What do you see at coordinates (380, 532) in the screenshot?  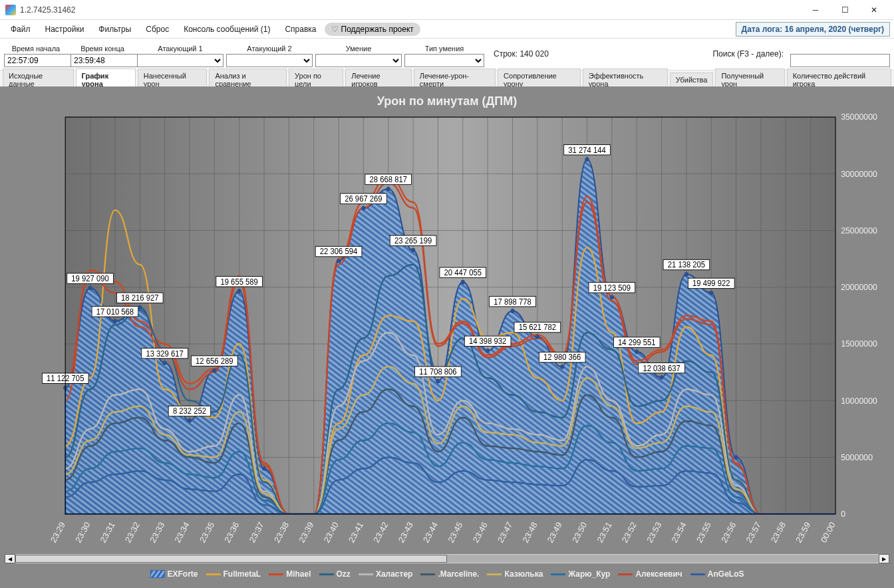 I see `svg-text: 23:42` at bounding box center [380, 532].